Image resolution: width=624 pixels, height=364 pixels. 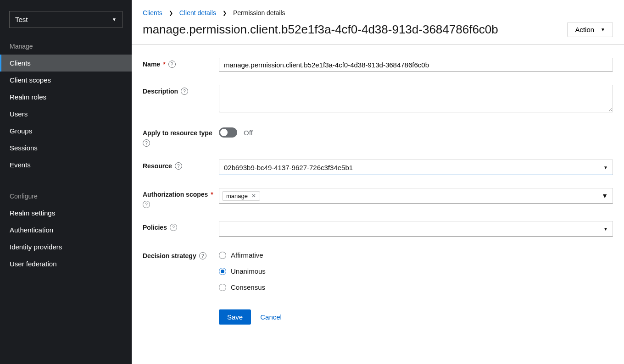 I want to click on chip-label: manage, so click(x=237, y=196).